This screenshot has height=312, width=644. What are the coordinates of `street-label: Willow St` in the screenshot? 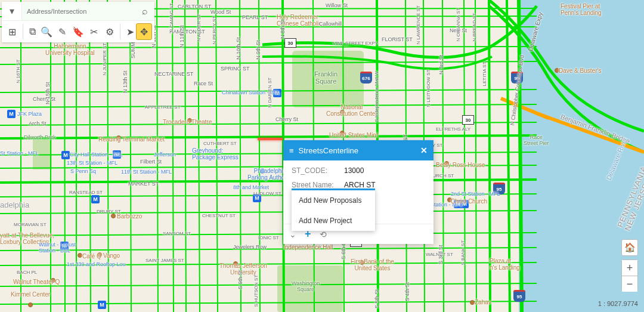 It's located at (336, 5).